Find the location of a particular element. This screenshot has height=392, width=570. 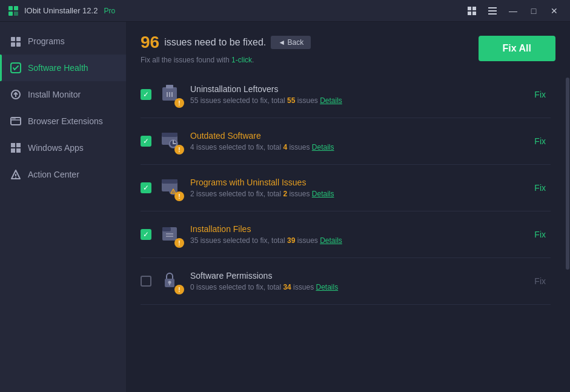

warning-badge-uninstallation-leftovers: ! is located at coordinates (179, 103).